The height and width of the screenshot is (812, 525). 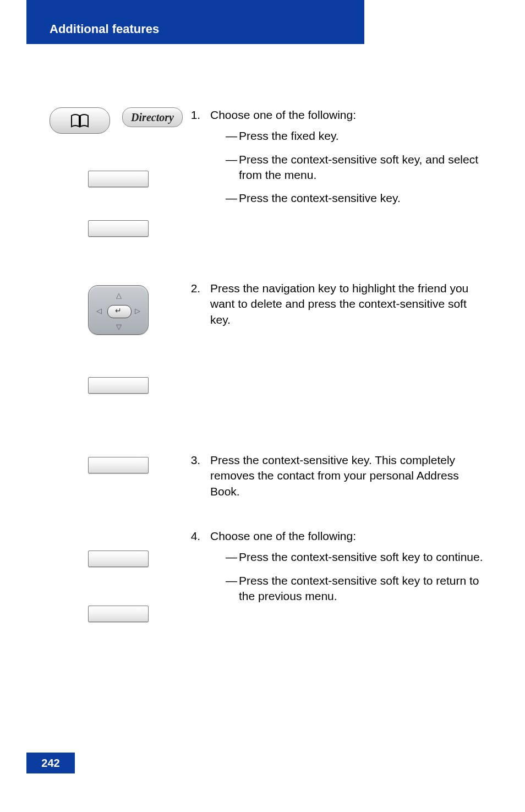 What do you see at coordinates (344, 476) in the screenshot?
I see `step-3: Press the context-sensitive key. This co…` at bounding box center [344, 476].